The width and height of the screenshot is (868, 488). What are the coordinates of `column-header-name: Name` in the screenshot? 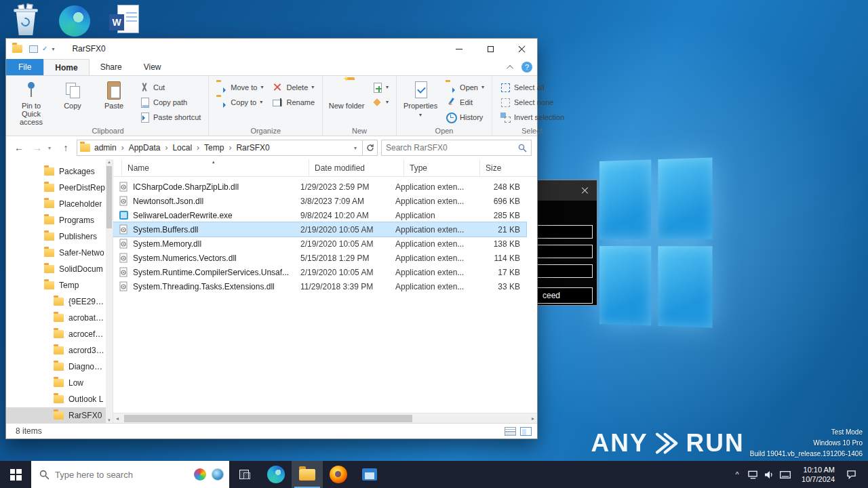 It's located at (215, 168).